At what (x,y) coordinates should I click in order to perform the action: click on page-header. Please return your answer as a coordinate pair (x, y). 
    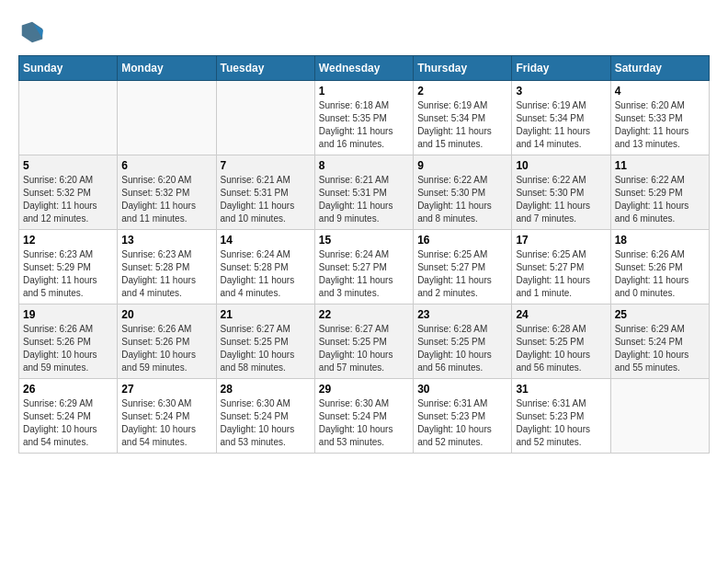
    Looking at the image, I should click on (364, 32).